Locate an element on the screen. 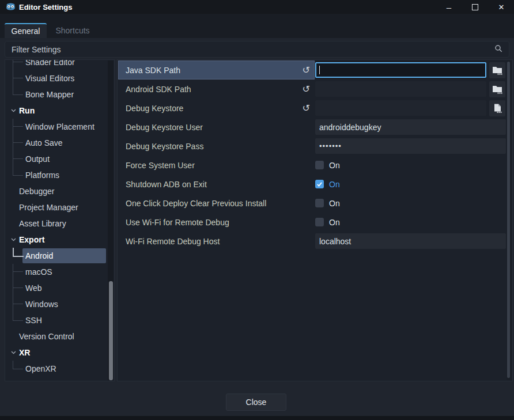  file-picker-button is located at coordinates (497, 108).